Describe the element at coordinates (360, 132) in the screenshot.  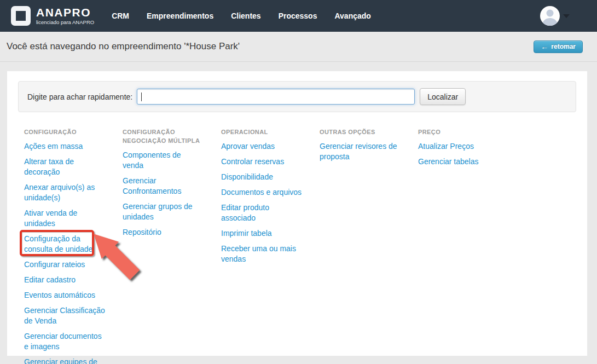
I see `section-title: OUTRAS OPÇÕES` at that location.